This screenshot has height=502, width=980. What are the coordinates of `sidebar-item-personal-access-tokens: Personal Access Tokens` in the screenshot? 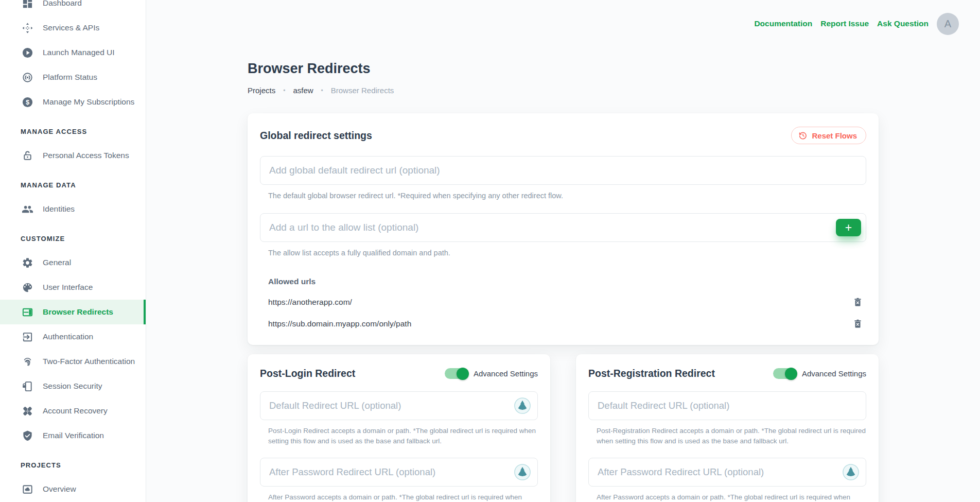 It's located at (73, 155).